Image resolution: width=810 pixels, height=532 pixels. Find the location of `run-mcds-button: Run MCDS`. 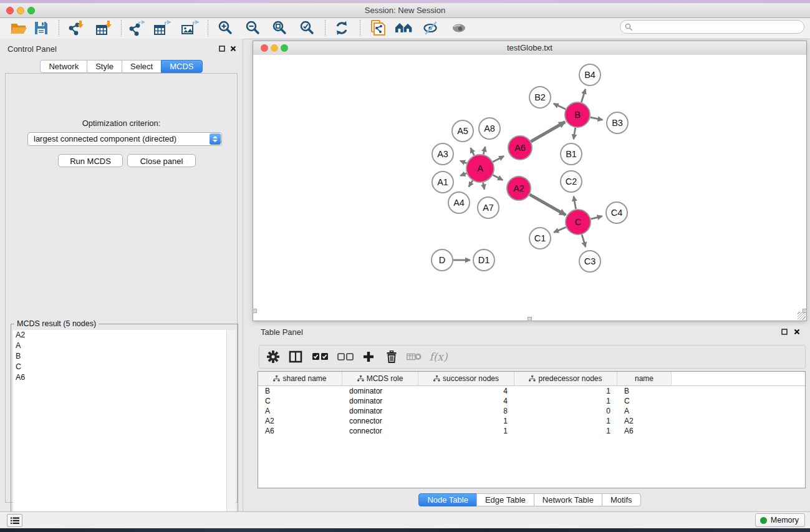

run-mcds-button: Run MCDS is located at coordinates (90, 161).